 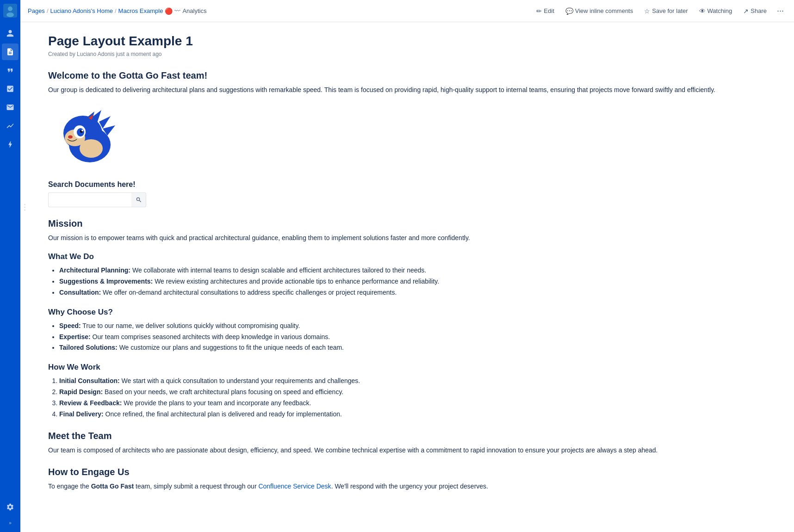 What do you see at coordinates (702, 11) in the screenshot?
I see `eye-icon: 👁` at bounding box center [702, 11].